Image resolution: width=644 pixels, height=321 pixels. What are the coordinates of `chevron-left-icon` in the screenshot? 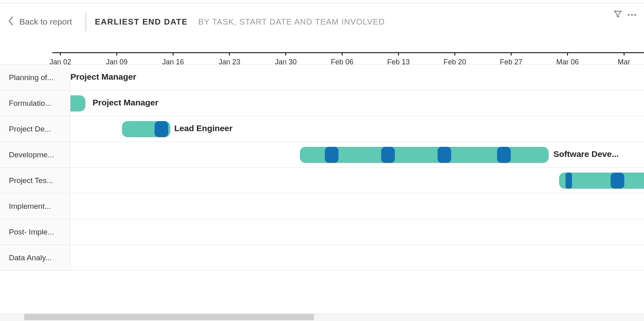 It's located at (11, 22).